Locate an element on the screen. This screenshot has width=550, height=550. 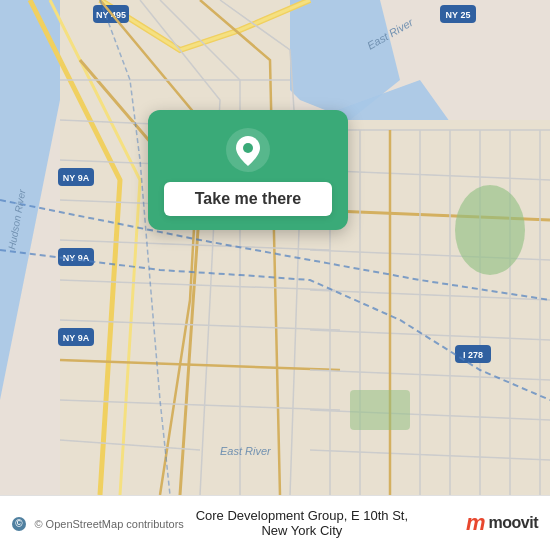
navigation-card: Take me there is located at coordinates (248, 170).